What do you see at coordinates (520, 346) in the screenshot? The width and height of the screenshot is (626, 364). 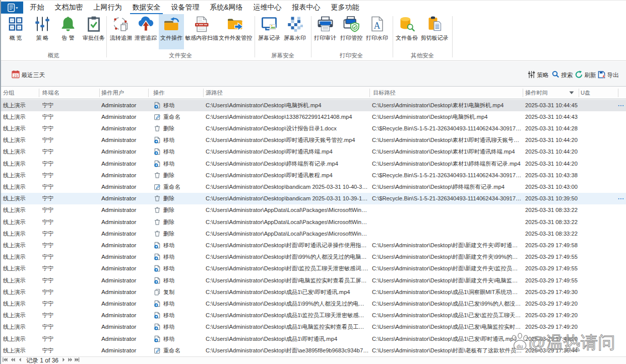 I see `svg-text: du` at bounding box center [520, 346].